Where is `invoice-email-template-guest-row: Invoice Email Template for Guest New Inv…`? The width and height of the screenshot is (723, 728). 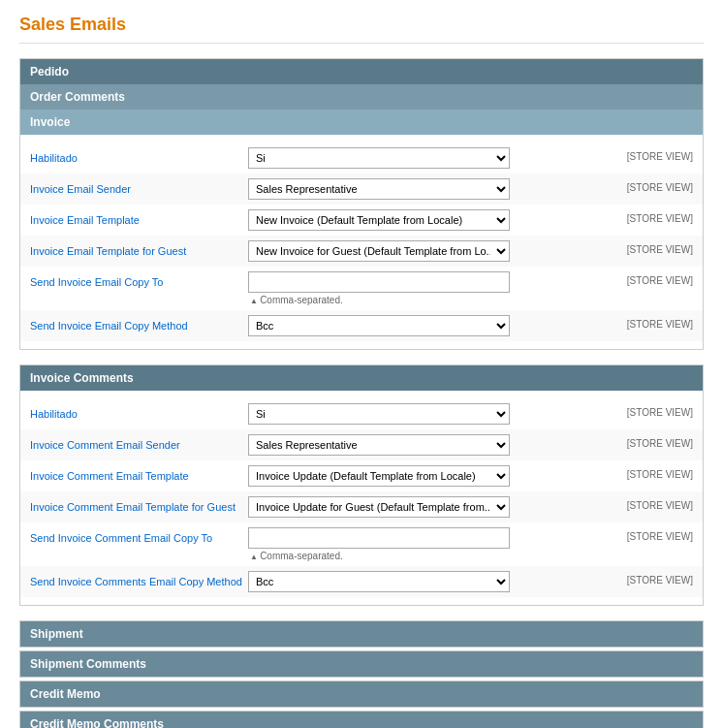
invoice-email-template-guest-row: Invoice Email Template for Guest New Inv… is located at coordinates (362, 251).